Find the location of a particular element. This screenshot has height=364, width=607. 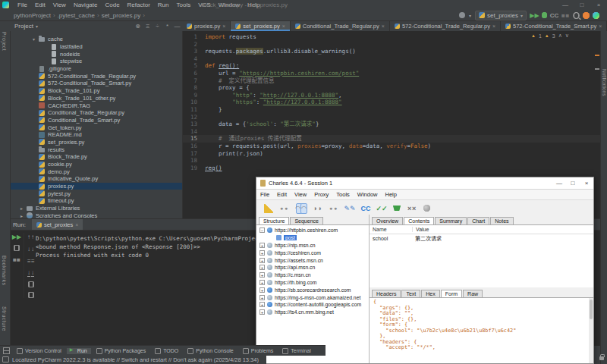

tree-item: cookie.py is located at coordinates (96, 165).